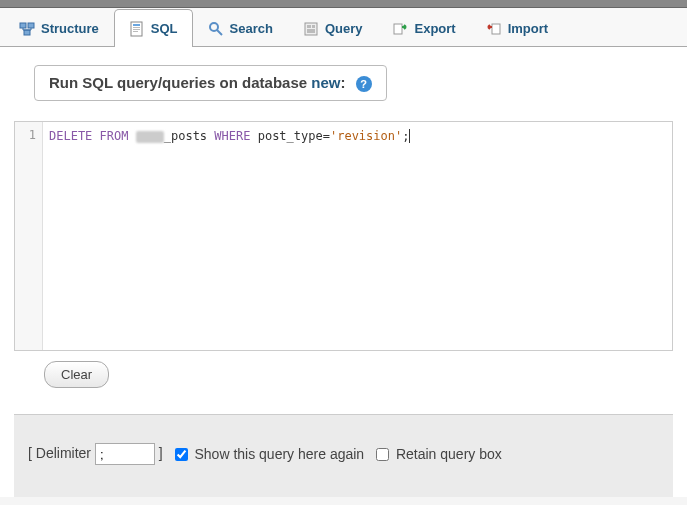 This screenshot has height=505, width=687. What do you see at coordinates (186, 136) in the screenshot?
I see `table-suffix: _posts` at bounding box center [186, 136].